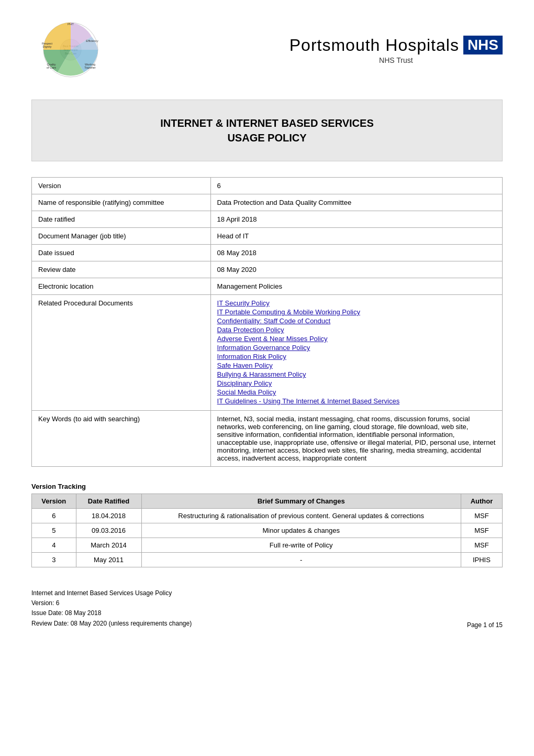 This screenshot has width=534, height=756. Describe the element at coordinates (71, 24) in the screenshot. I see `svg-text: PHT` at that location.